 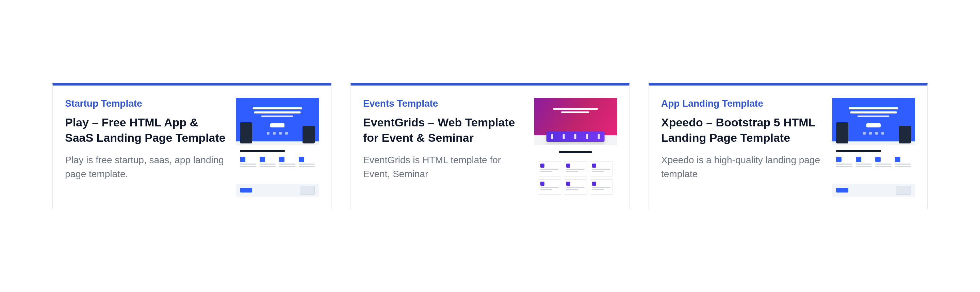 What do you see at coordinates (146, 167) in the screenshot?
I see `card-description: Play is free startup, saas, app landing …` at bounding box center [146, 167].